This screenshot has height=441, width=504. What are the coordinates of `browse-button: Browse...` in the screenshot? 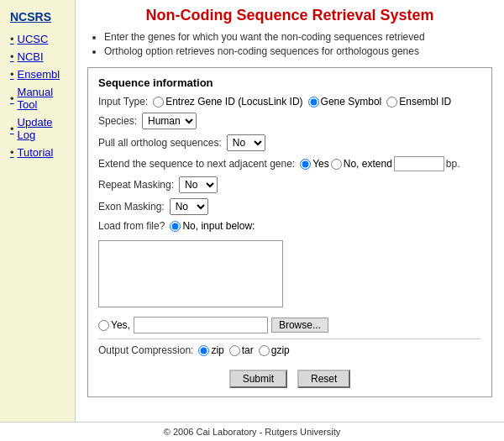 It's located at (300, 325).